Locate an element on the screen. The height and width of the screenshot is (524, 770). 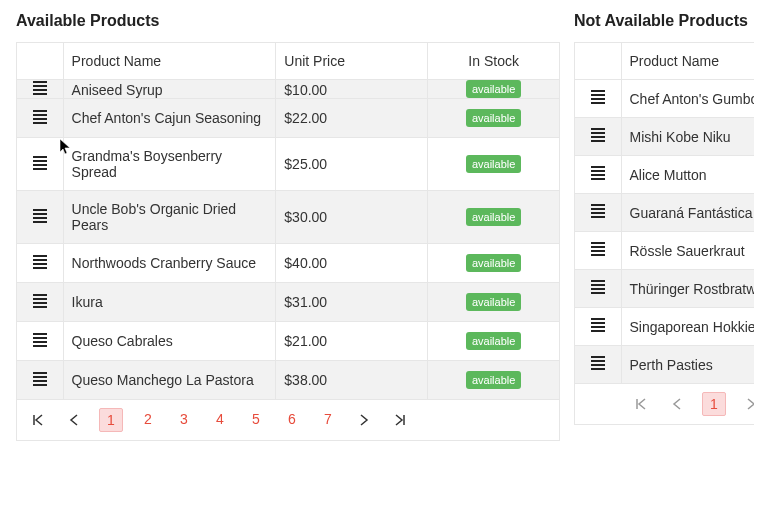
unit-price-cell: $25.00 is located at coordinates (306, 164).